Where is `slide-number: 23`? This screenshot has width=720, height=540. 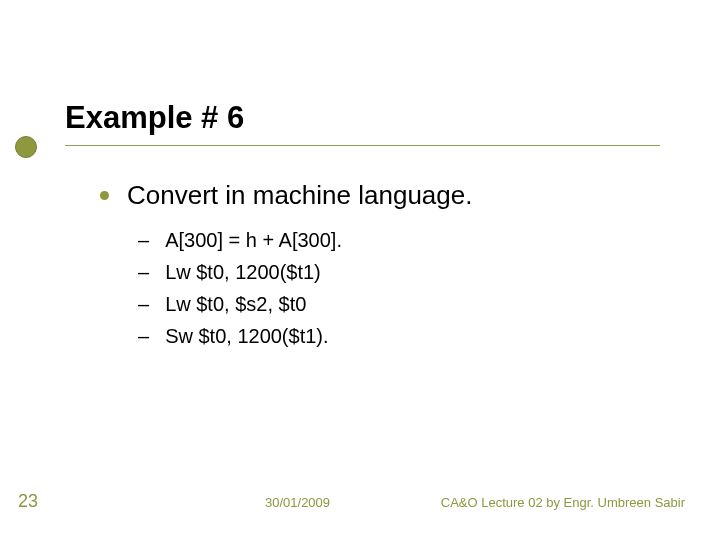
slide-number: 23 is located at coordinates (28, 502).